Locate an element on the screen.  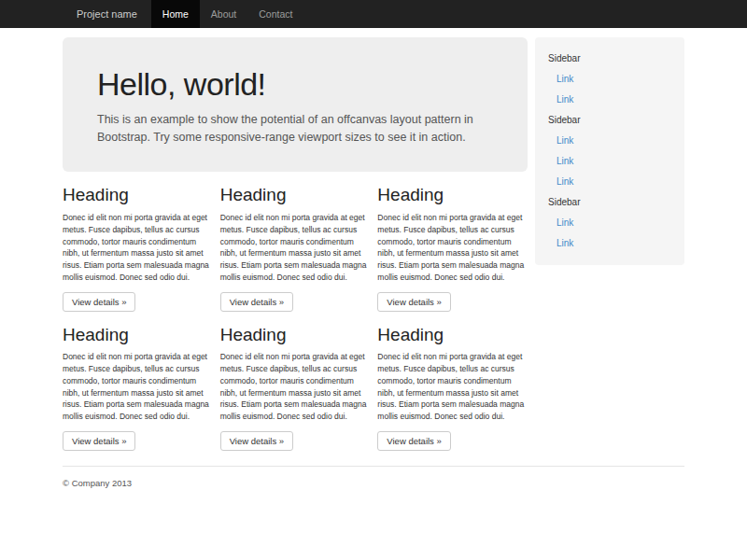
copyright-text: © Company 2013 is located at coordinates (374, 483).